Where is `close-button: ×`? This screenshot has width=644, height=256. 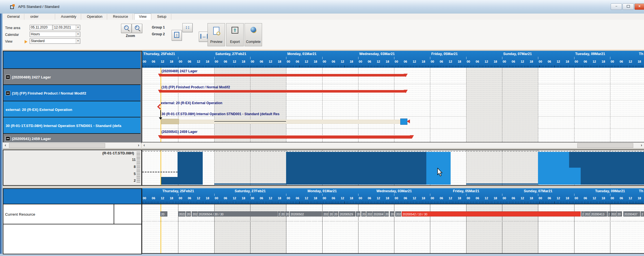 close-button: × is located at coordinates (639, 7).